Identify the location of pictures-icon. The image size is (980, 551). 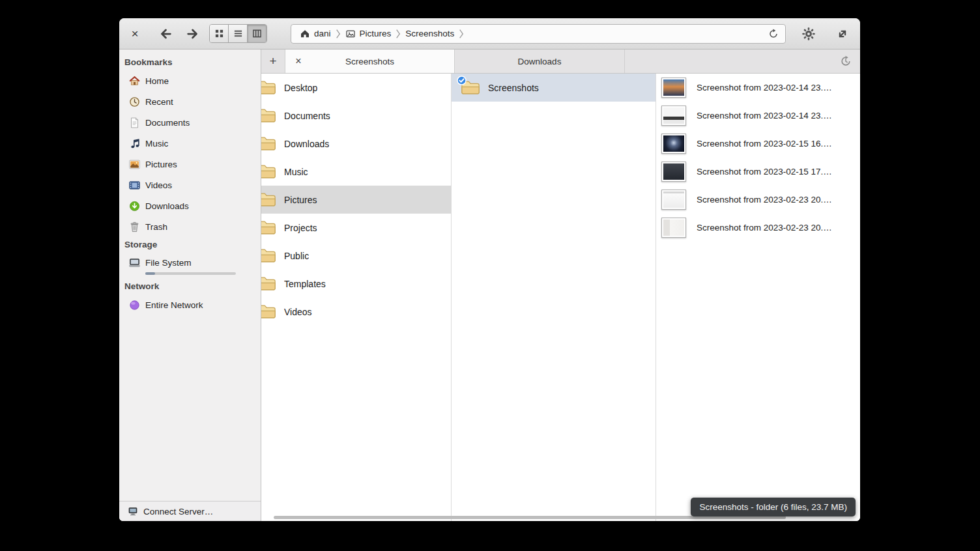
(351, 34).